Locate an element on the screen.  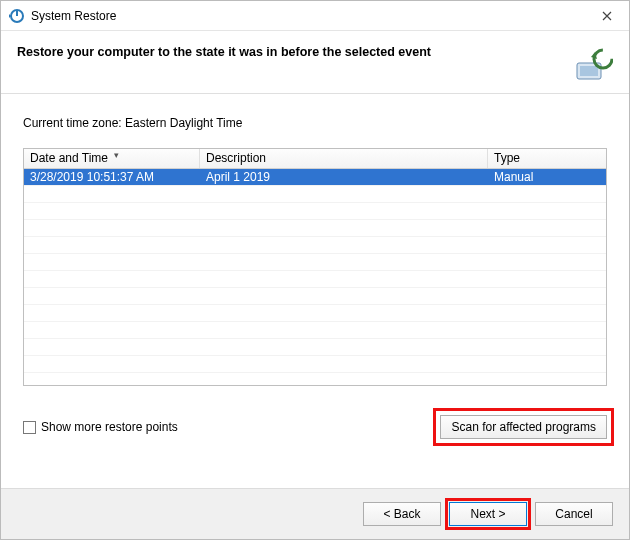
close-button is located at coordinates (606, 16).